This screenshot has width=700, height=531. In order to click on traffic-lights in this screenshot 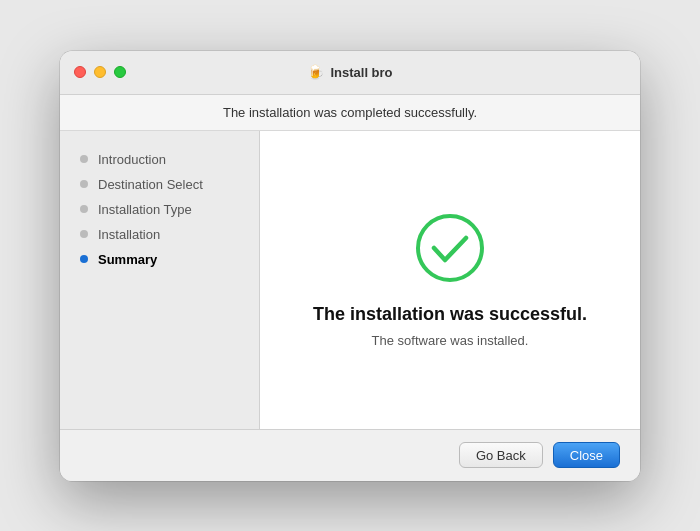, I will do `click(100, 72)`.